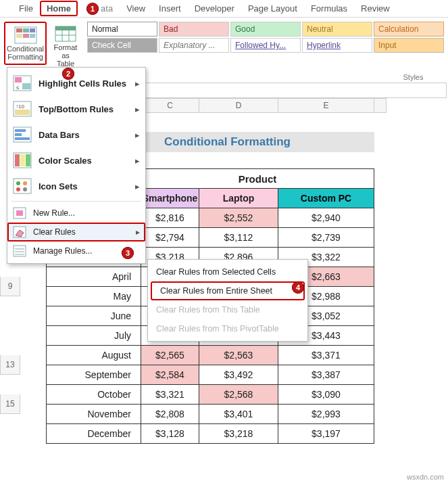 The width and height of the screenshot is (448, 483). I want to click on col-smartphone: Smartphone, so click(170, 199).